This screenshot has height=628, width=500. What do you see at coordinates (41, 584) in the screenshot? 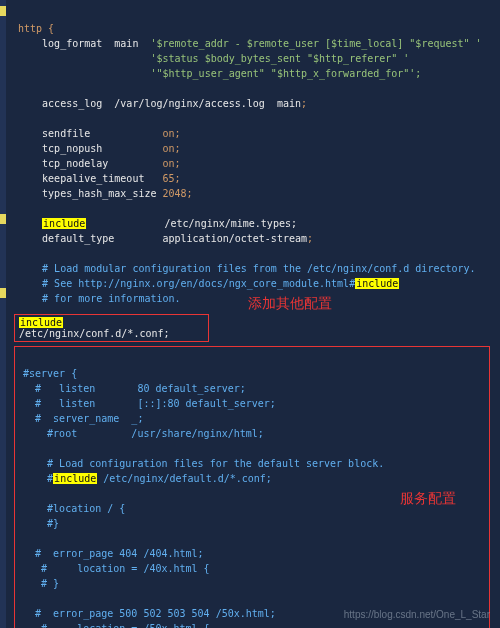
I see `comment: # }` at bounding box center [41, 584].